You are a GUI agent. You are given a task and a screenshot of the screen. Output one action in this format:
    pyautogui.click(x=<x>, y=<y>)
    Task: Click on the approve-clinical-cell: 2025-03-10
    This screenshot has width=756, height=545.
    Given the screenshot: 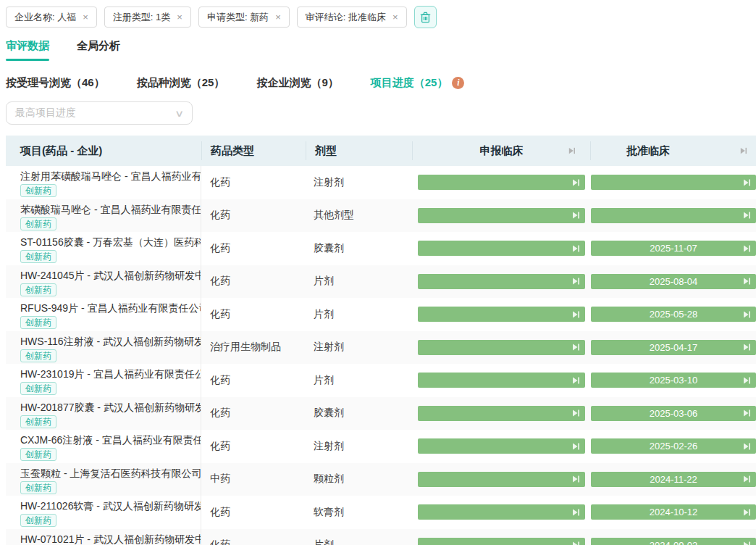 What is the action you would take?
    pyautogui.click(x=672, y=380)
    